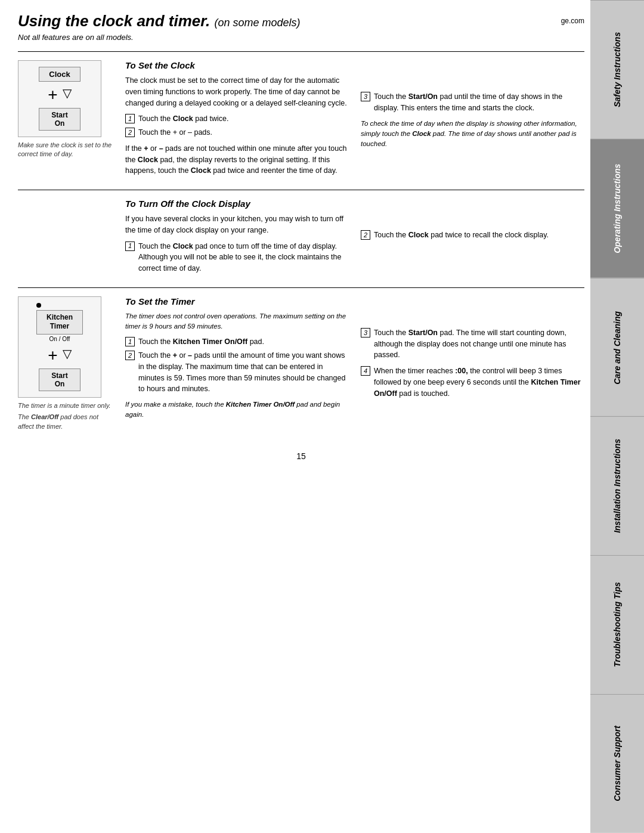 The height and width of the screenshot is (833, 644). What do you see at coordinates (472, 235) in the screenshot?
I see `turnoff-steps-right: 2 Touch the Clock pad twice to recall th…` at bounding box center [472, 235].